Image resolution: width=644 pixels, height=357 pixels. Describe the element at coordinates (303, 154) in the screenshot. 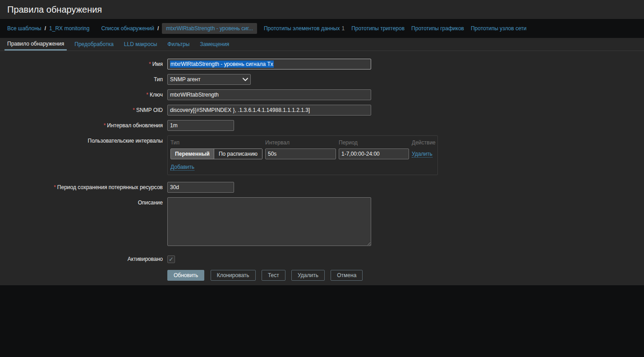

I see `custom-interval-row: Переменный По расписанию Удалить` at that location.